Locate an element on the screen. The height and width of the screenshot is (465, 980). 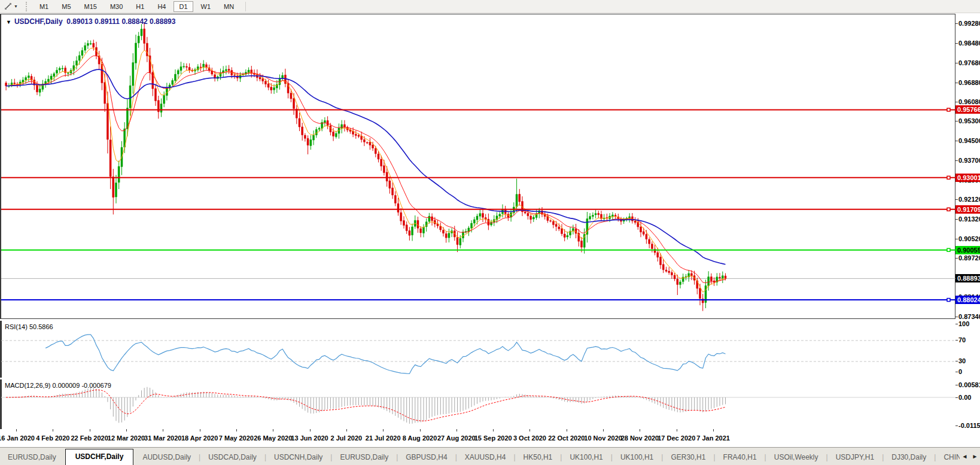
macd-signal-line is located at coordinates (366, 406).